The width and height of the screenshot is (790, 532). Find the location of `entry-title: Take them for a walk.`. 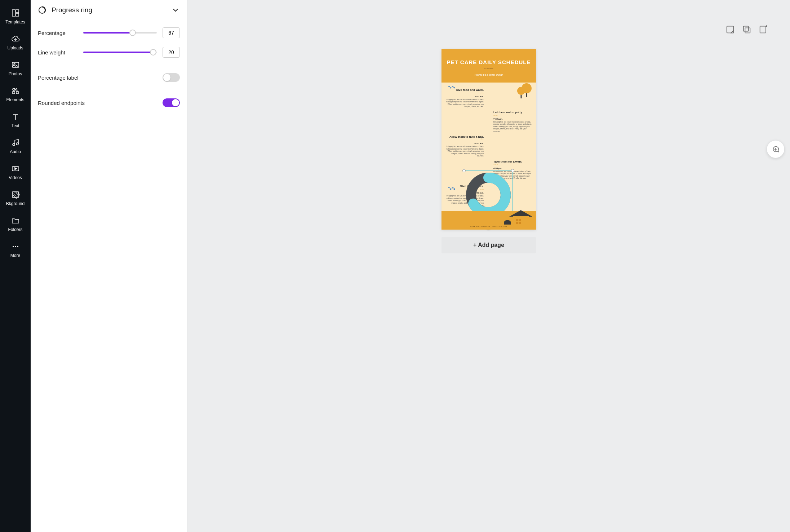

entry-title: Take them for a walk. is located at coordinates (513, 161).